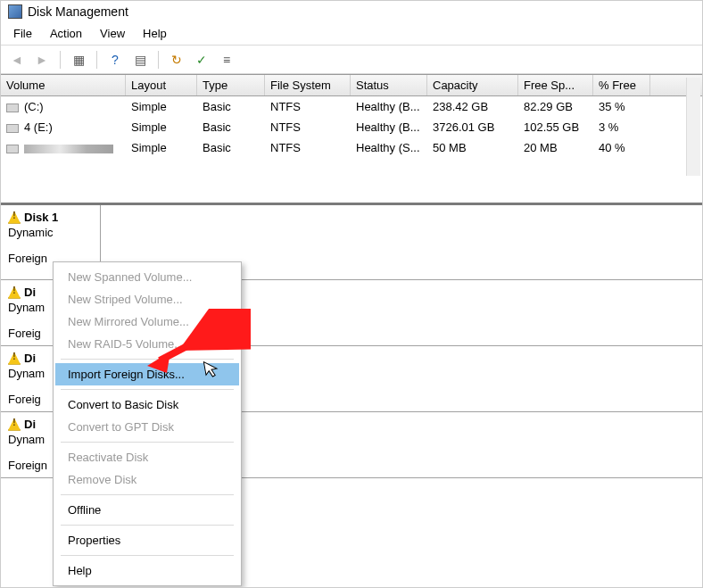 This screenshot has height=588, width=703. I want to click on show-hide-icon: ▦, so click(79, 60).